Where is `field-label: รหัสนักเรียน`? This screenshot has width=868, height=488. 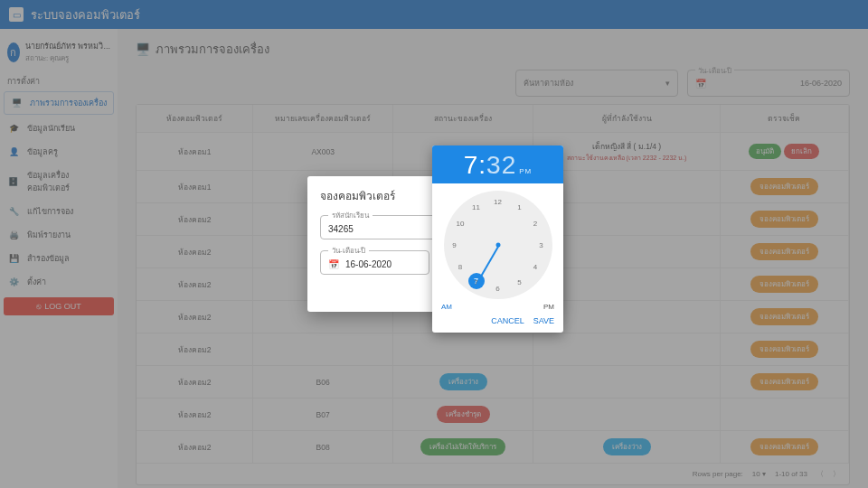 field-label: รหัสนักเรียน is located at coordinates (351, 215).